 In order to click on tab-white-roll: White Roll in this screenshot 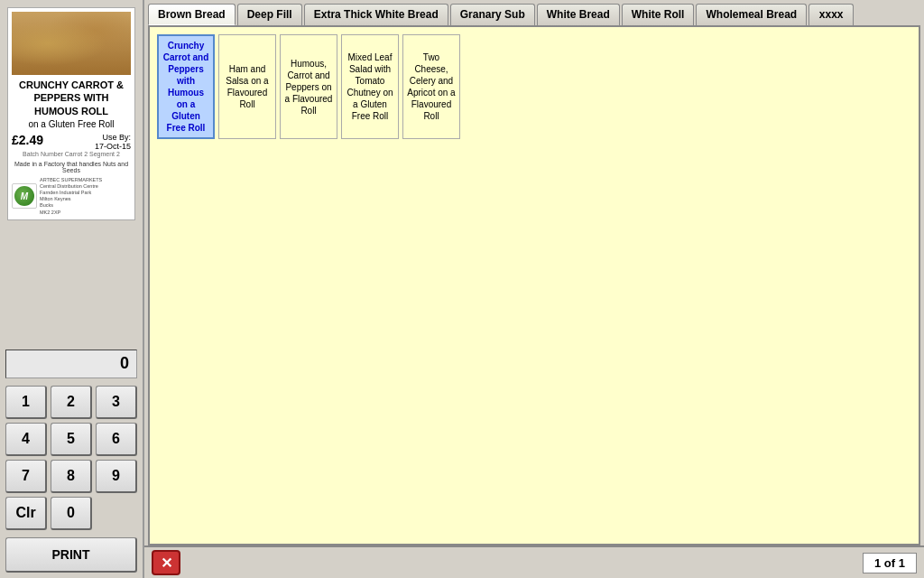, I will do `click(659, 14)`.